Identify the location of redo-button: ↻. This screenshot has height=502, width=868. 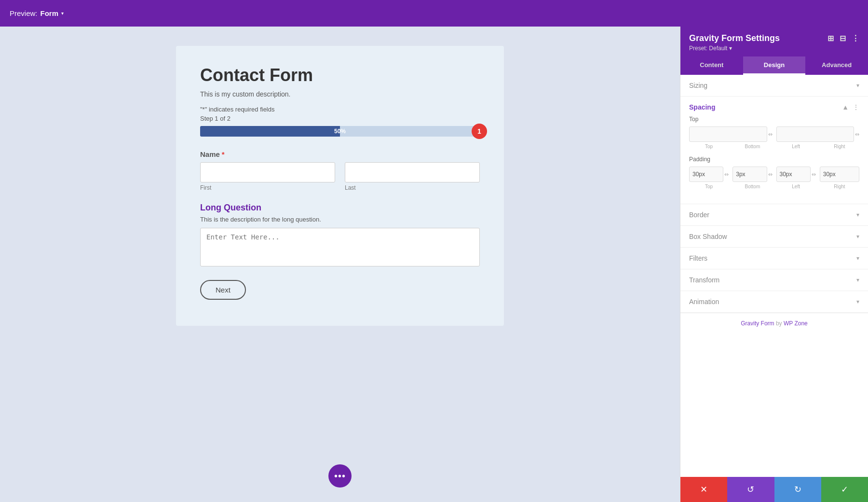
(798, 489).